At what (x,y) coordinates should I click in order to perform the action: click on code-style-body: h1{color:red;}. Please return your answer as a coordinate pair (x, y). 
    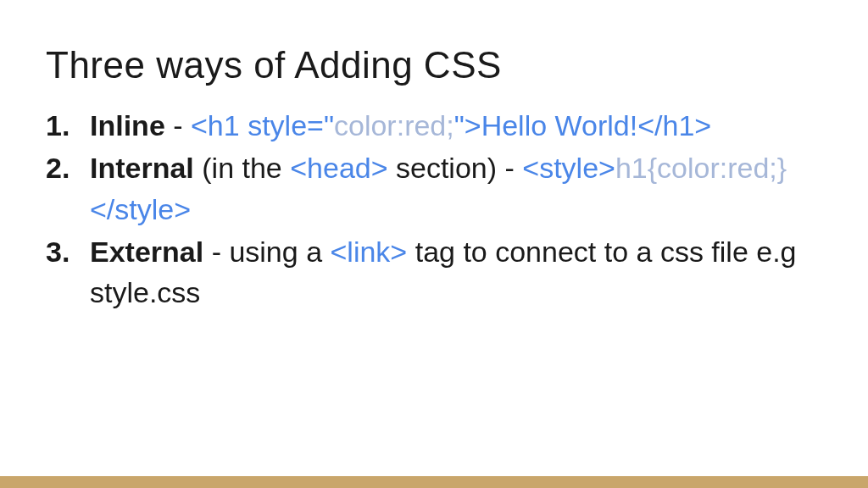
    Looking at the image, I should click on (701, 168).